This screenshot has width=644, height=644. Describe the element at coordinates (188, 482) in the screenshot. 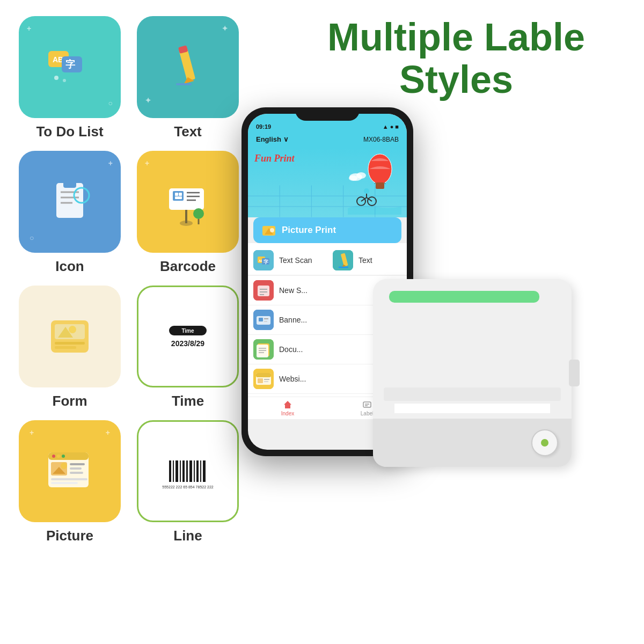

I see `grid-item-line: 555222 222 65 854 78522 222 Line` at that location.